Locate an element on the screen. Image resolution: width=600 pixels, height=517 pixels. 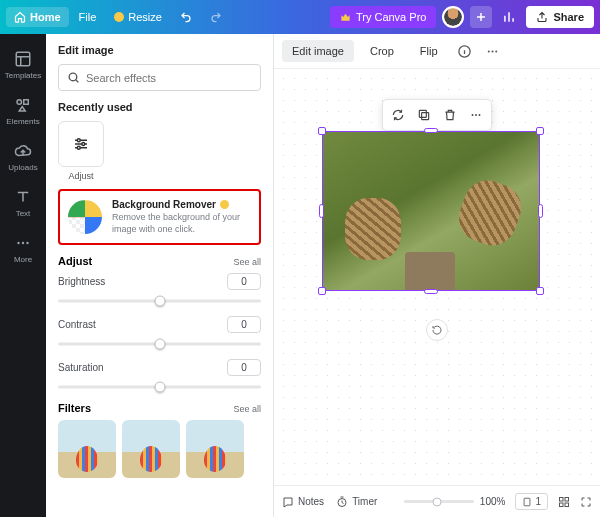
ctx-more is located at coordinates (493, 51).